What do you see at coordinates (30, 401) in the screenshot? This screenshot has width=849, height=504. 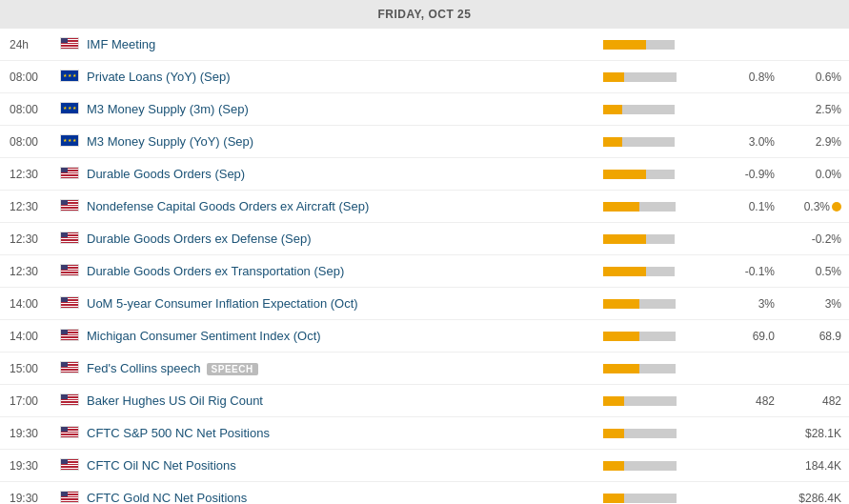 I see `event-time: 17:00` at bounding box center [30, 401].